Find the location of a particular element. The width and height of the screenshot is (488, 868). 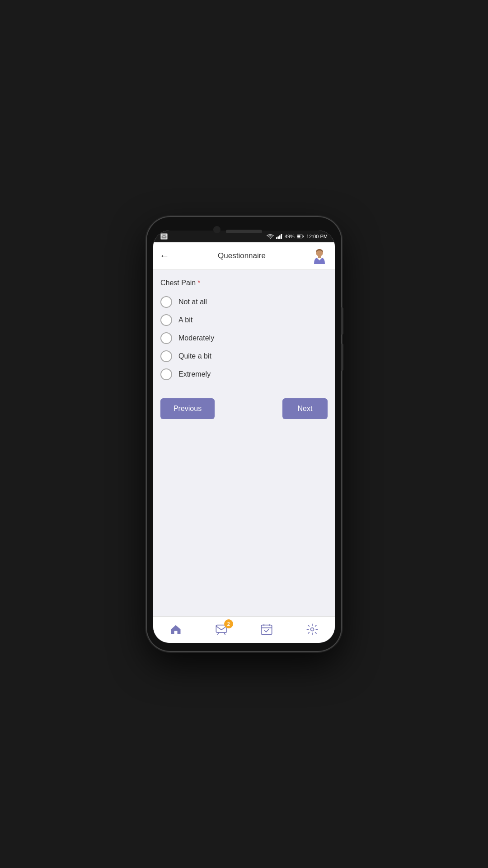

nav-item-home is located at coordinates (176, 629).